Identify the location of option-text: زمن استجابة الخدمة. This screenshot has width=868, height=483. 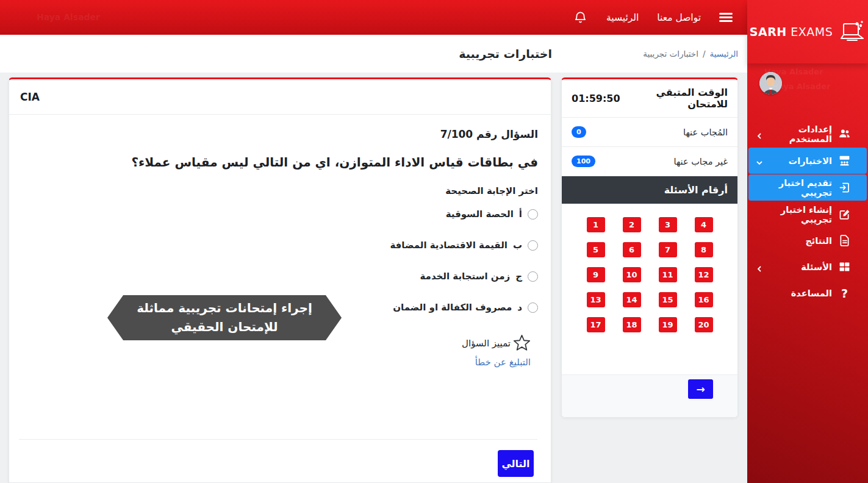
(465, 276).